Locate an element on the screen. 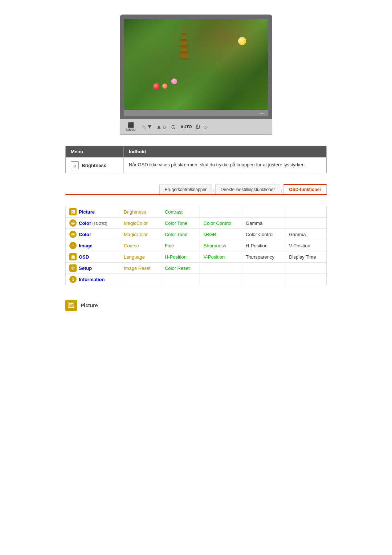 The image size is (392, 555). cell-hposition1: H-Position is located at coordinates (264, 246).